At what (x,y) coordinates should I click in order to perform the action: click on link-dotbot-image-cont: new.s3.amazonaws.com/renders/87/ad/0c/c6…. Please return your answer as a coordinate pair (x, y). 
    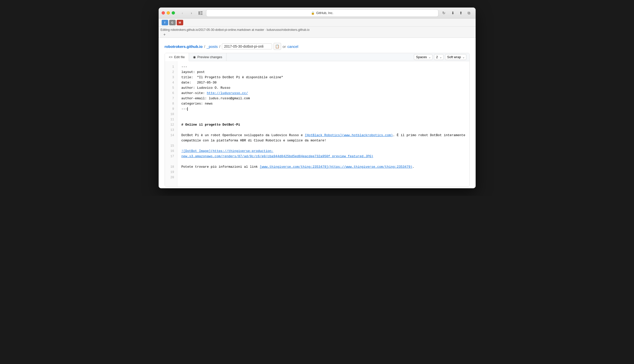
    Looking at the image, I should click on (278, 156).